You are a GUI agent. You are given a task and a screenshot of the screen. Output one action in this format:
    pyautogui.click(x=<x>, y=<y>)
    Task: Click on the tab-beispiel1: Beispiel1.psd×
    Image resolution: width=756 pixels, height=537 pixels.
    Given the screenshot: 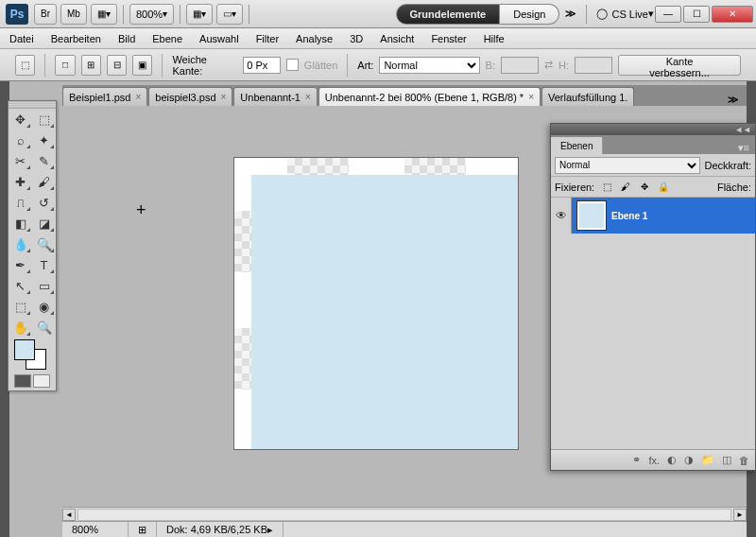 What is the action you would take?
    pyautogui.click(x=105, y=96)
    